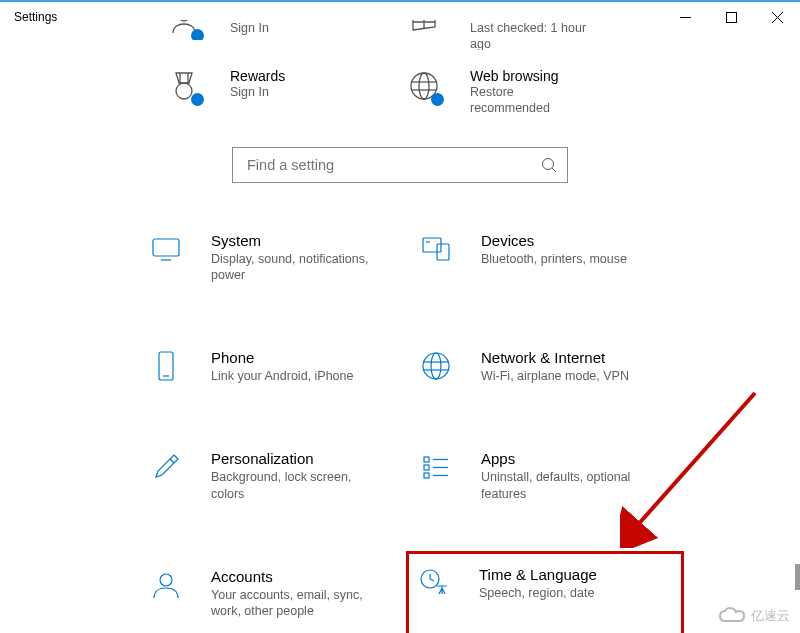  I want to click on tile-title: Time & Language, so click(538, 574).